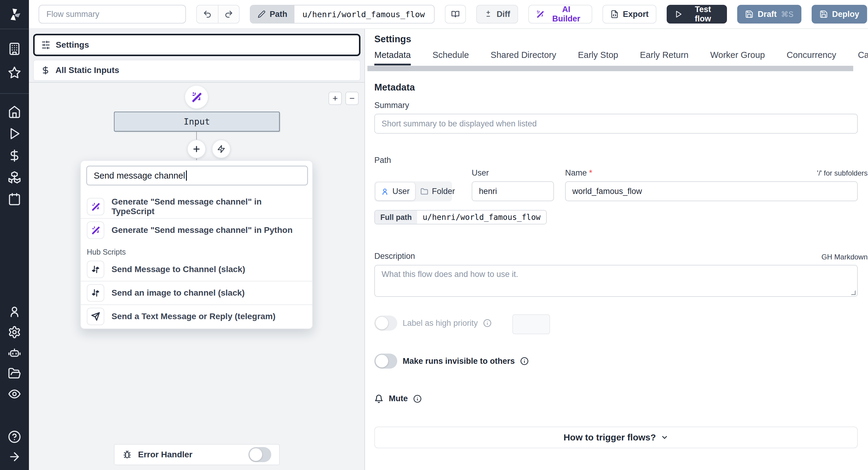  I want to click on expand-arrow-icon, so click(14, 457).